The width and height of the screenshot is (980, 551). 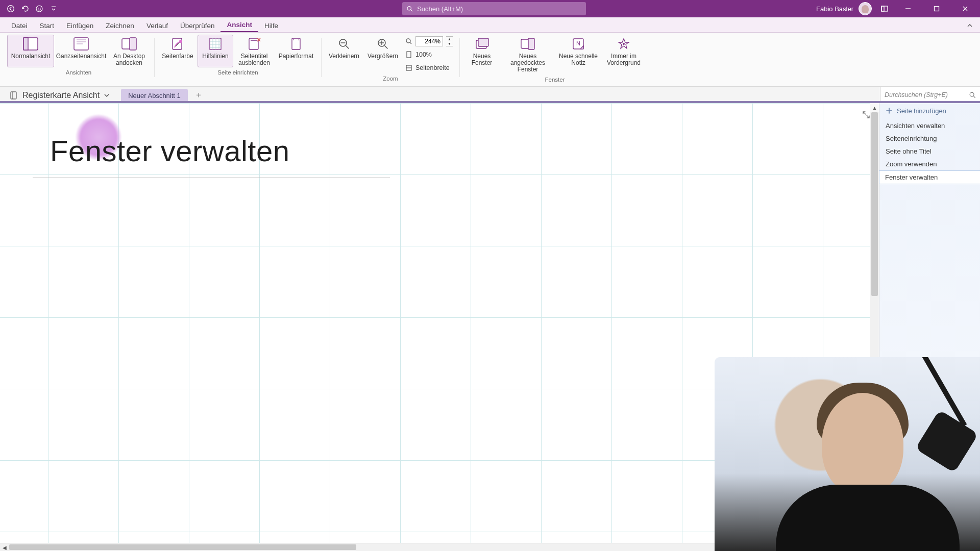 What do you see at coordinates (930, 139) in the screenshot?
I see `page-item: Seiteneinrichtung` at bounding box center [930, 139].